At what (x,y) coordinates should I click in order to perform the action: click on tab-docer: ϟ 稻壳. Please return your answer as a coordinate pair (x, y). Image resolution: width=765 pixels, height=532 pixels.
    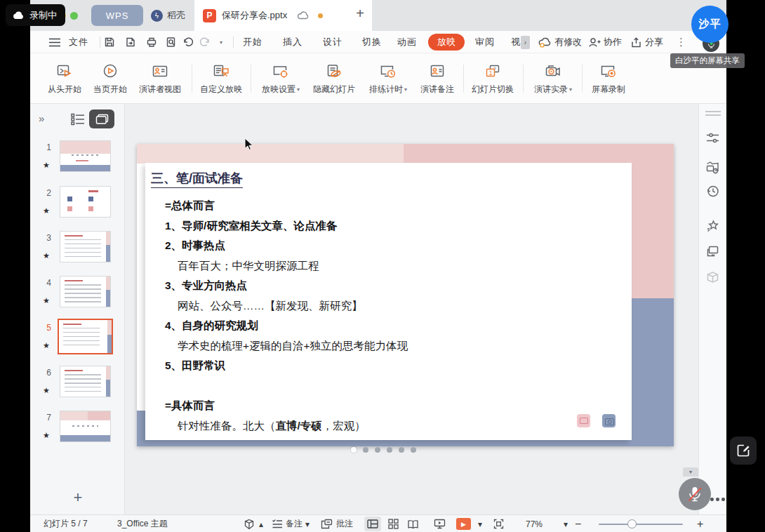
    Looking at the image, I should click on (171, 15).